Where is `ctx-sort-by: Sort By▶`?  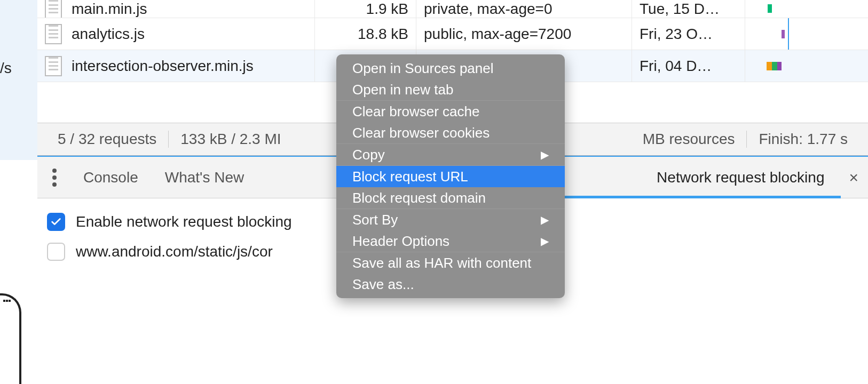 ctx-sort-by: Sort By▶ is located at coordinates (451, 220).